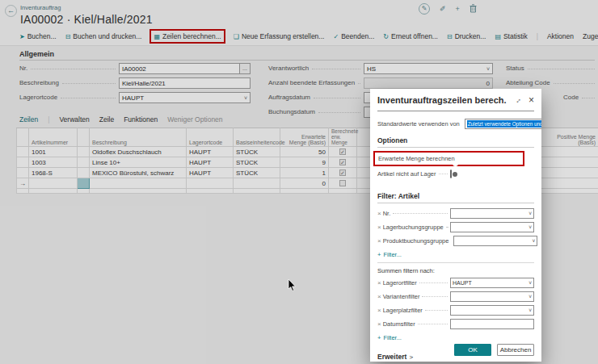 The image size is (598, 364). Describe the element at coordinates (456, 174) in the screenshot. I see `option-artikel-nicht-auf-lager: Artikel nicht auf Lager` at that location.